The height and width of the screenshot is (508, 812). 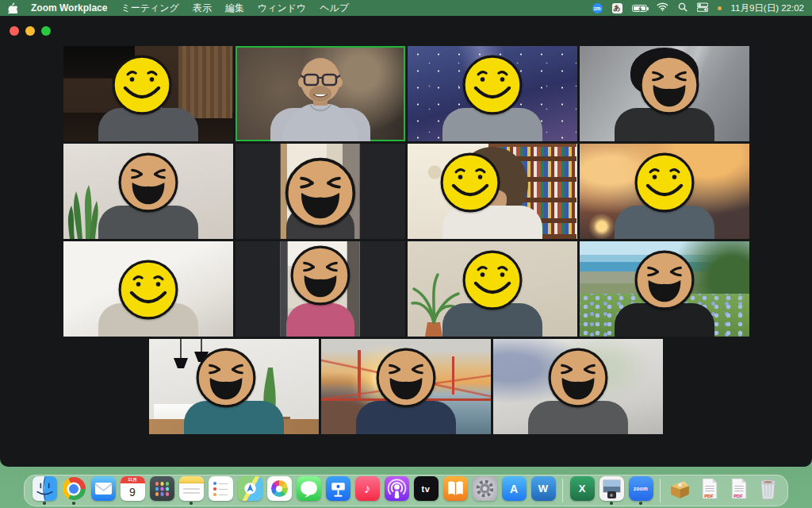 I want to click on menubar-clock: 11月9日(日) 22:02, so click(x=768, y=8).